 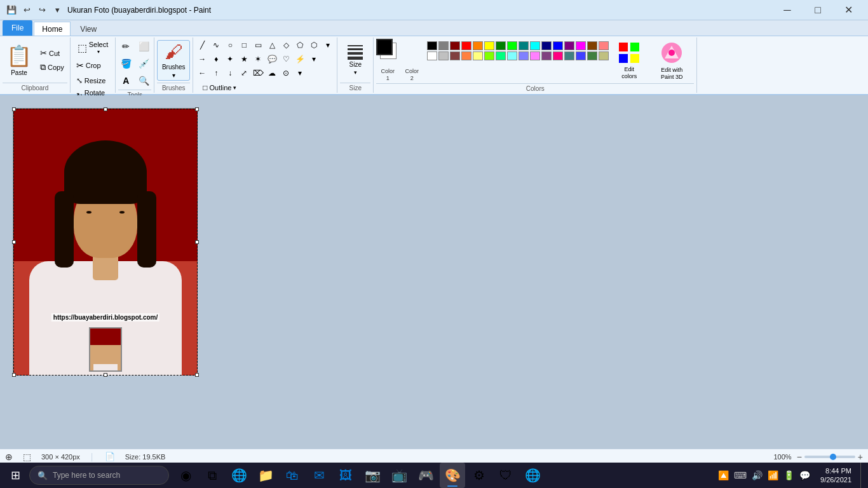 I want to click on zoom-thumb, so click(x=833, y=457).